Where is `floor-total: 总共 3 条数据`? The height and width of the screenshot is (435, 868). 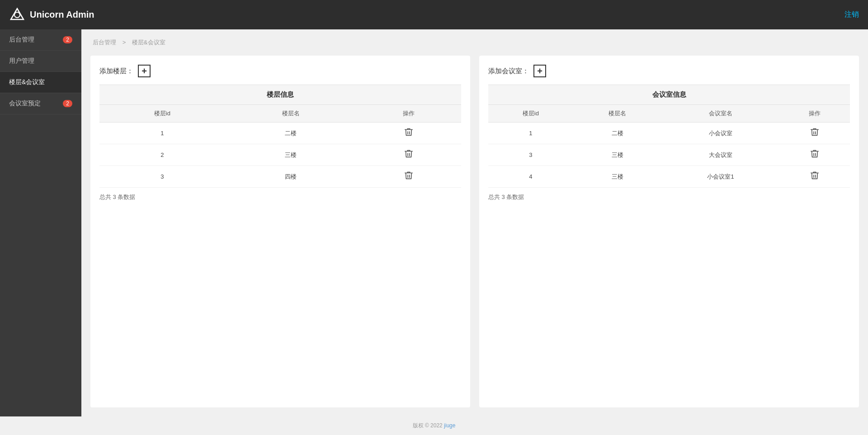 floor-total: 总共 3 条数据 is located at coordinates (280, 197).